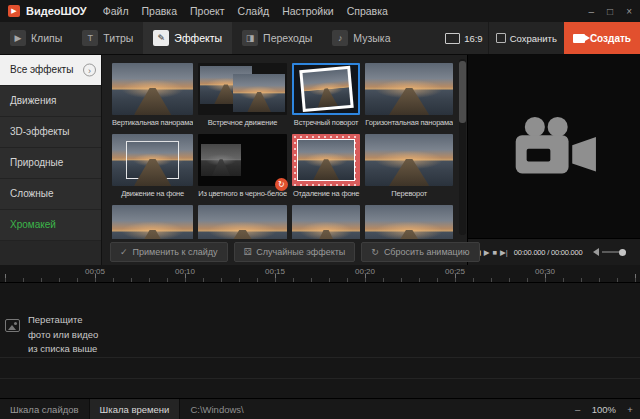 The image size is (640, 419). What do you see at coordinates (248, 252) in the screenshot?
I see `dice-icon: ⚄` at bounding box center [248, 252].